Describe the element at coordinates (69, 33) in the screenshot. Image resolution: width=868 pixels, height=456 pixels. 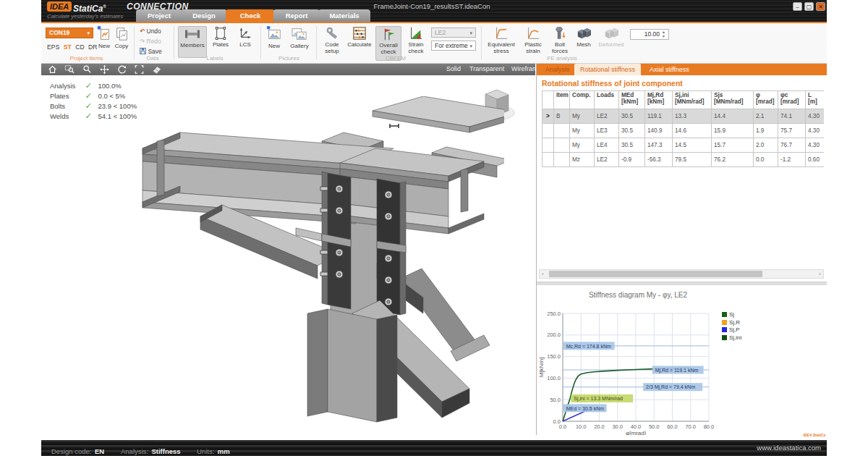
I see `project-item-combo: CON19▾` at that location.